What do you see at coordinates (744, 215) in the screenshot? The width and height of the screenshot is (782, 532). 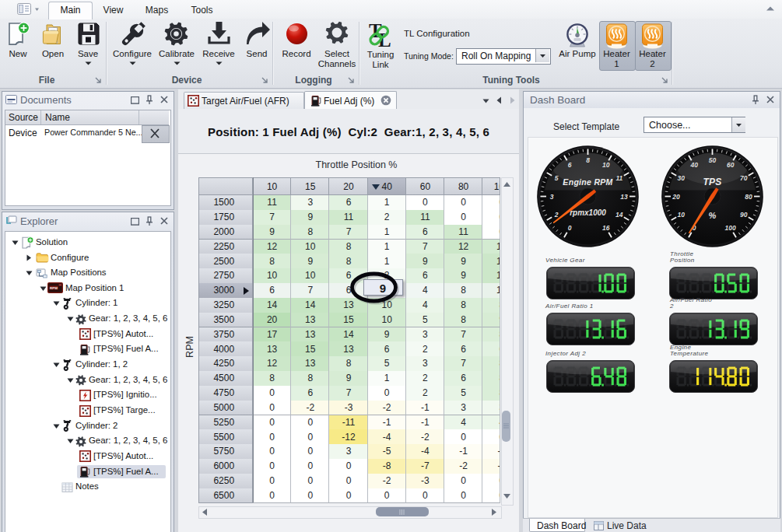 I see `svg-text: 90` at bounding box center [744, 215].